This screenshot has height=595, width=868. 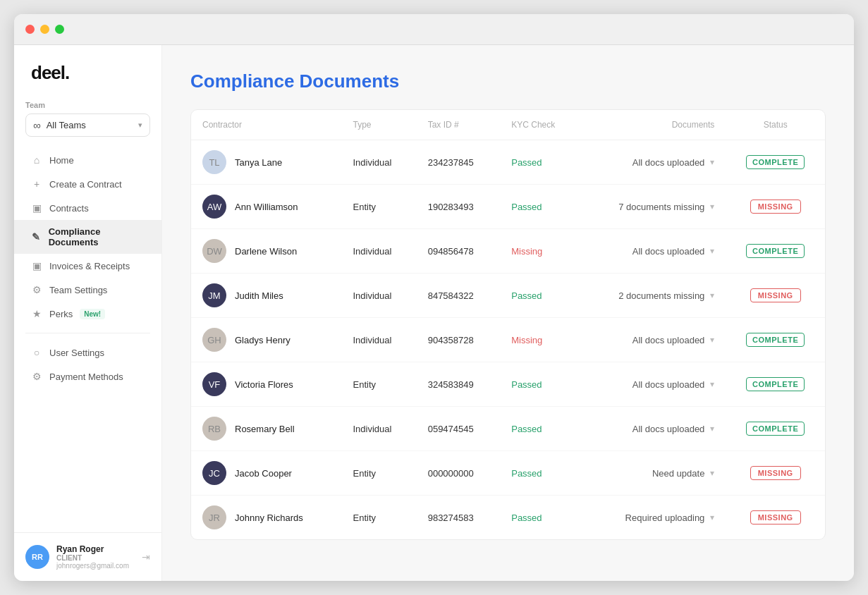 What do you see at coordinates (458, 207) in the screenshot?
I see `contractor-taxid-1: 190283493` at bounding box center [458, 207].